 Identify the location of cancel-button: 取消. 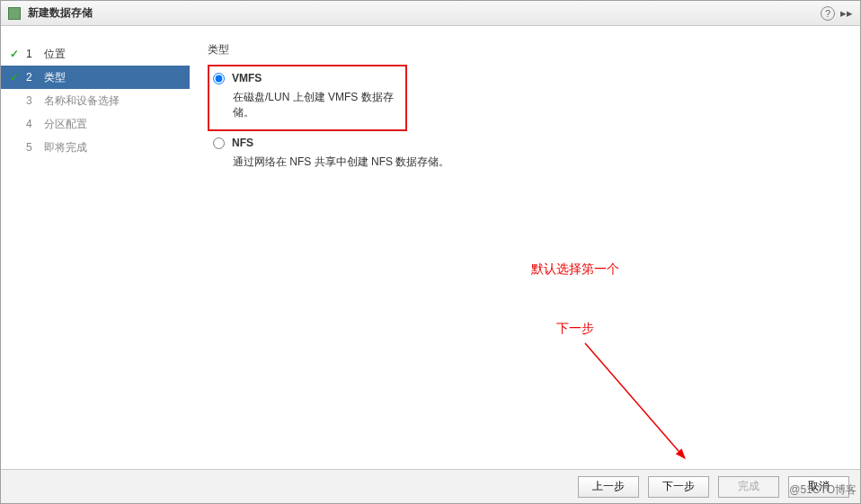
(819, 487).